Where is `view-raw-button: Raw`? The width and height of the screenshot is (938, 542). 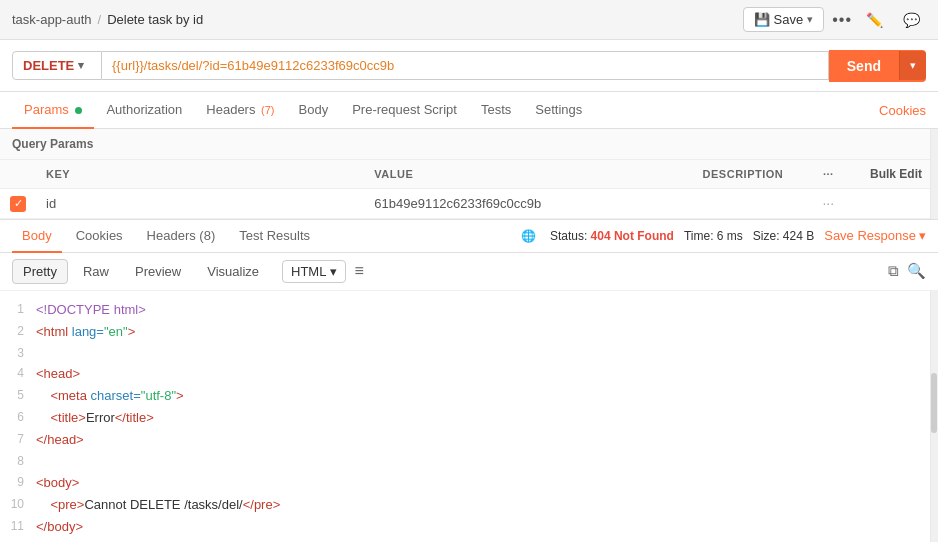 view-raw-button: Raw is located at coordinates (96, 272).